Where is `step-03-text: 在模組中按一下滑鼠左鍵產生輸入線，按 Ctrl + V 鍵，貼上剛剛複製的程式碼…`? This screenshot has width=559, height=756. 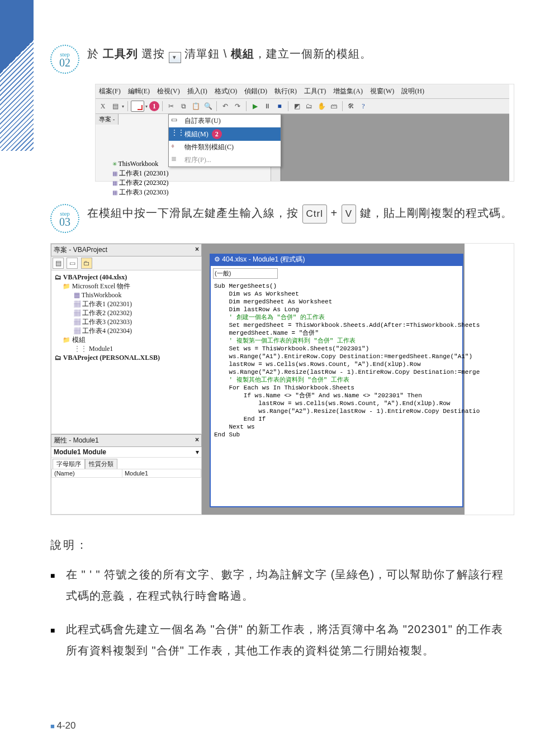 step-03-text: 在模組中按一下滑鼠左鍵產生輸入線，按 Ctrl + V 鍵，貼上剛剛複製的程式碼… is located at coordinates (301, 218).